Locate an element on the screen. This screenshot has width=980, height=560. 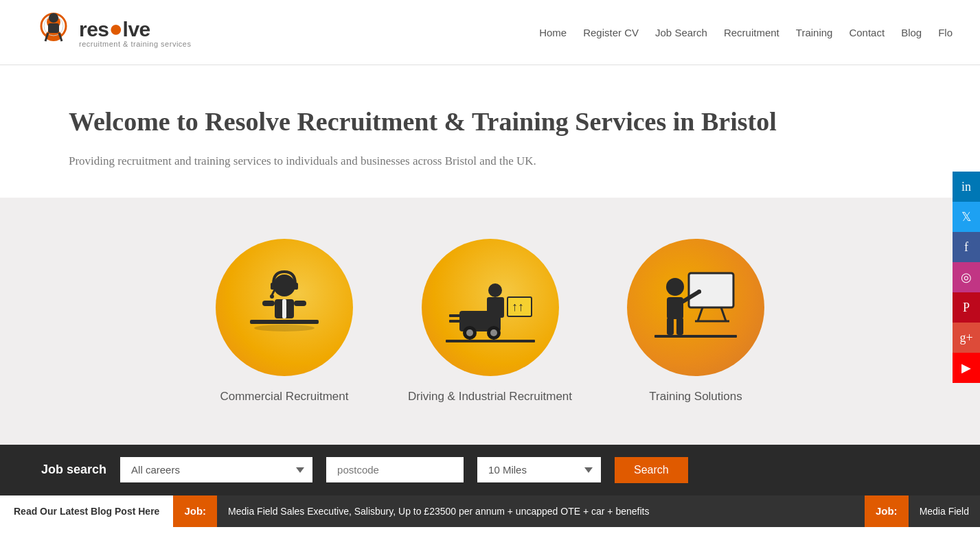
logo-main-text: res●lve is located at coordinates (135, 28).